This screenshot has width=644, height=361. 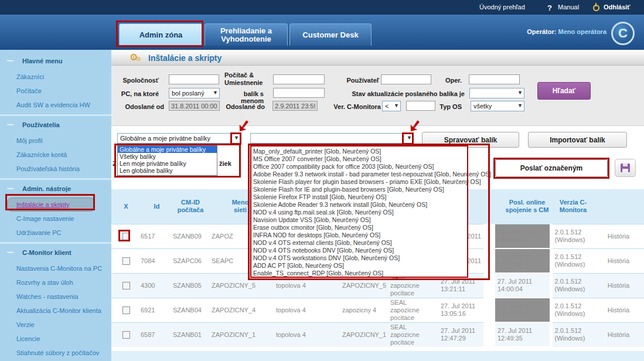 I want to click on row-cmid: SZAPC06, so click(x=190, y=261).